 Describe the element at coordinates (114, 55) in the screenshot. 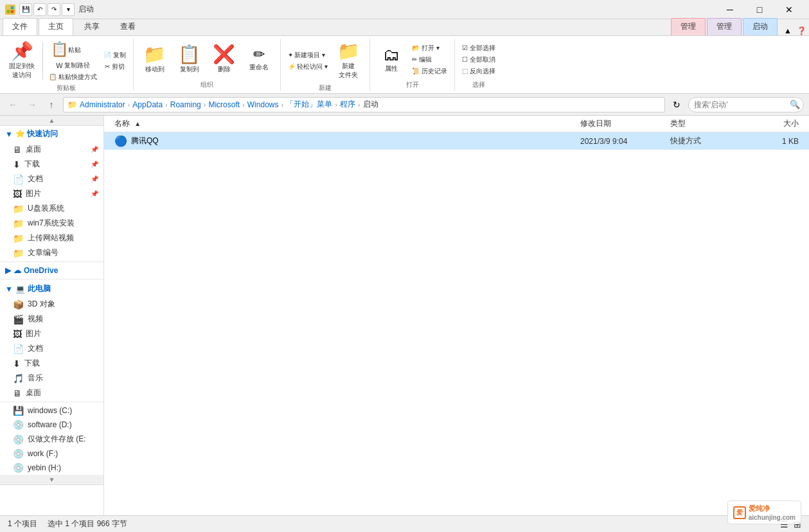

I see `copy-button: 📄 复制` at that location.